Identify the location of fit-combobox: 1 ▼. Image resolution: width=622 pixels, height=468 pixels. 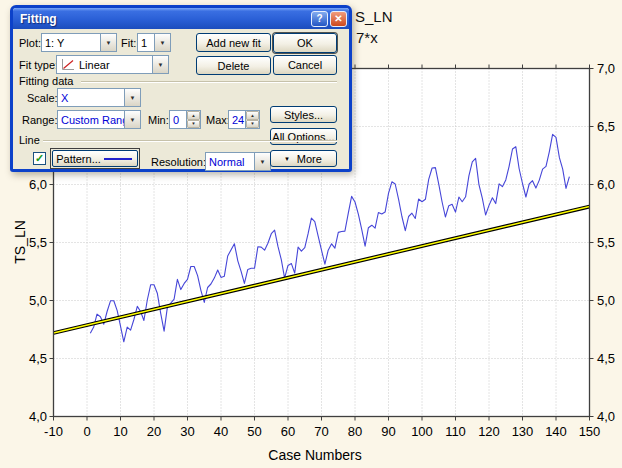
(154, 42).